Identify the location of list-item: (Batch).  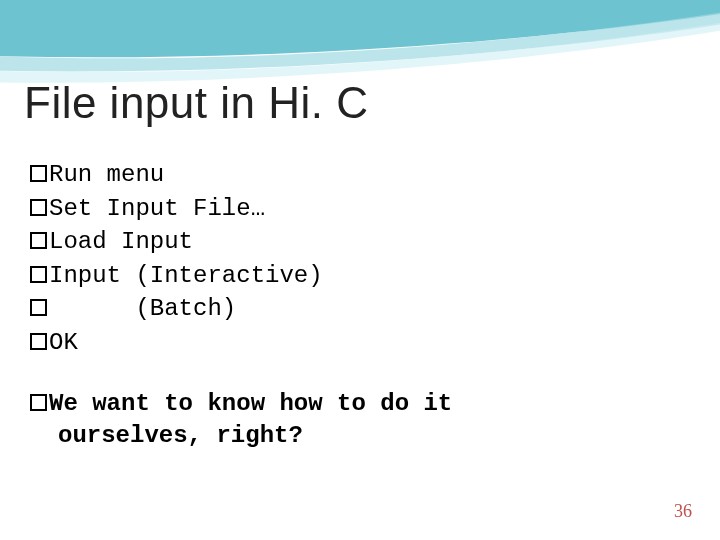
(355, 309).